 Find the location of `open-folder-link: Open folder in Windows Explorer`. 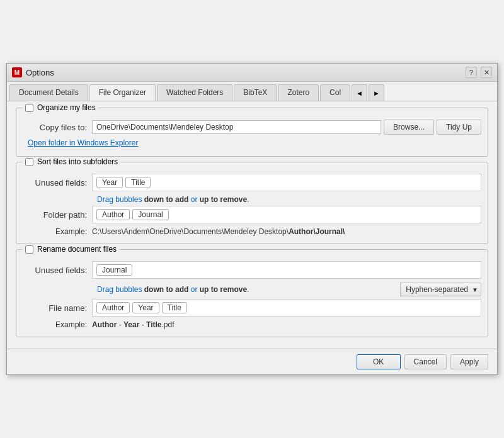

open-folder-link: Open folder in Windows Explorer is located at coordinates (255, 143).